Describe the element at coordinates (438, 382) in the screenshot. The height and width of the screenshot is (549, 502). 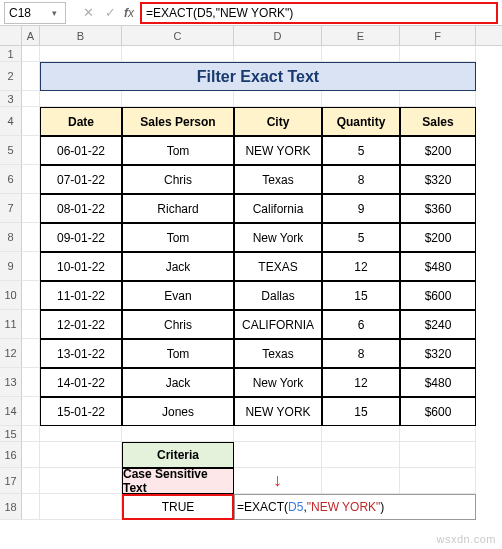
I see `cell-sales: $480` at that location.